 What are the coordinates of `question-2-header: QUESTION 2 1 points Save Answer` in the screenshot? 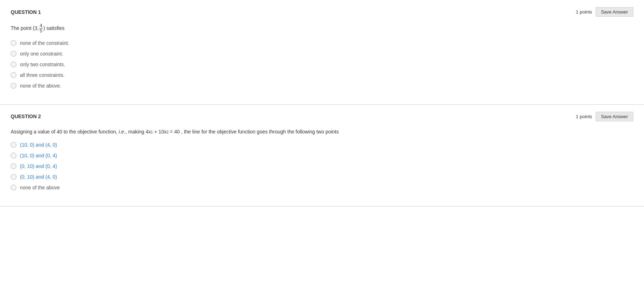 It's located at (322, 117).